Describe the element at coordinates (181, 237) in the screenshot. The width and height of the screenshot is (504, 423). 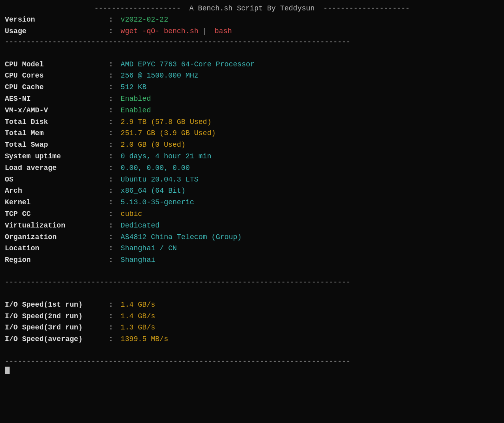
I see `org-value: AS4812 China Telecom (Group)` at that location.